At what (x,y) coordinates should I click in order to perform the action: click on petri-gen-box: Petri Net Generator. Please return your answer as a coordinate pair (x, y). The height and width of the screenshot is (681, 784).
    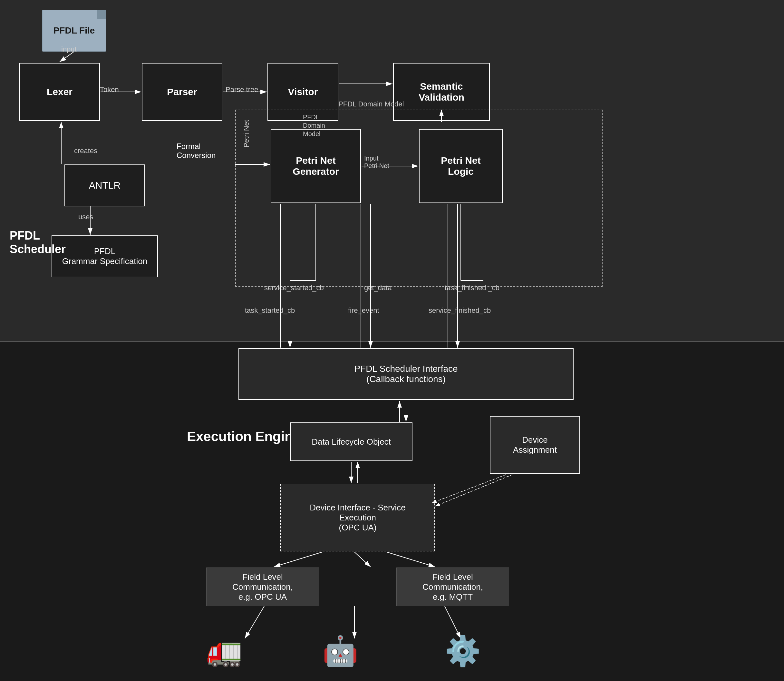
    Looking at the image, I should click on (316, 166).